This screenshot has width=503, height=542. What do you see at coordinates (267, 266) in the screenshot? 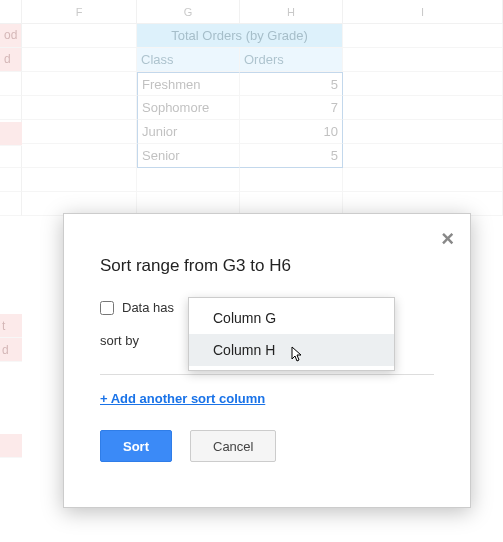
I see `dialog-title: Sort range from G3 to H6` at bounding box center [267, 266].